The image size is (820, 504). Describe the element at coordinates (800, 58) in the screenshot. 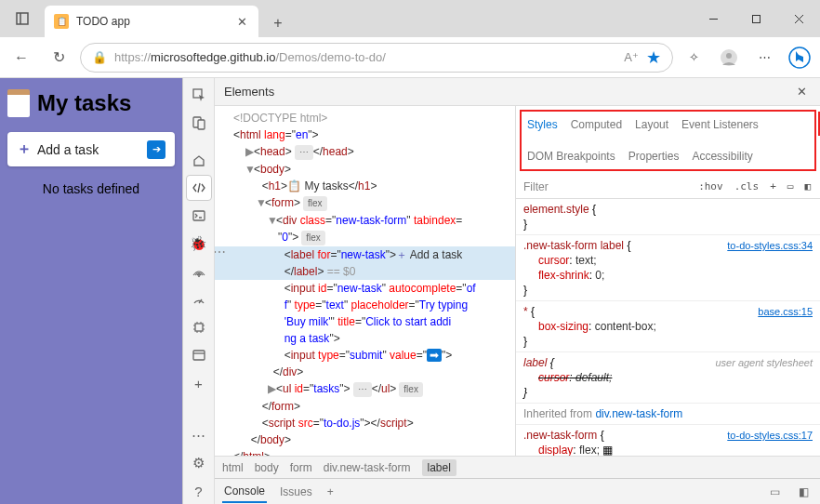

I see `bing-chat-icon` at that location.